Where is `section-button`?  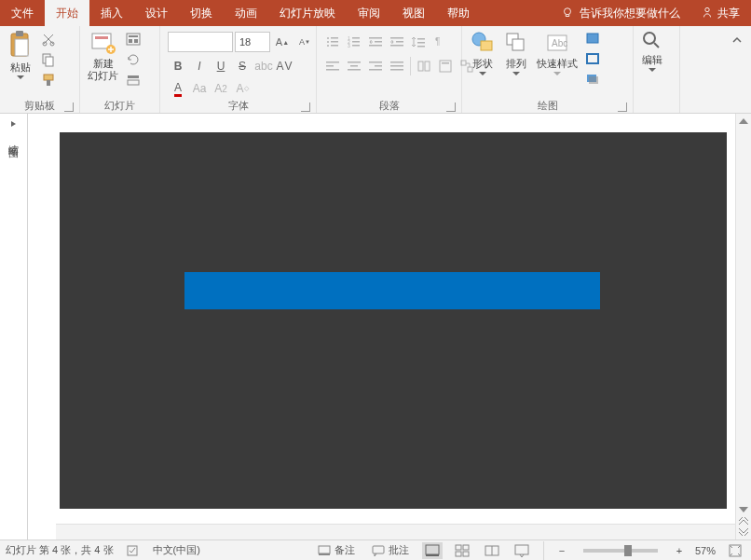
section-button is located at coordinates (133, 80).